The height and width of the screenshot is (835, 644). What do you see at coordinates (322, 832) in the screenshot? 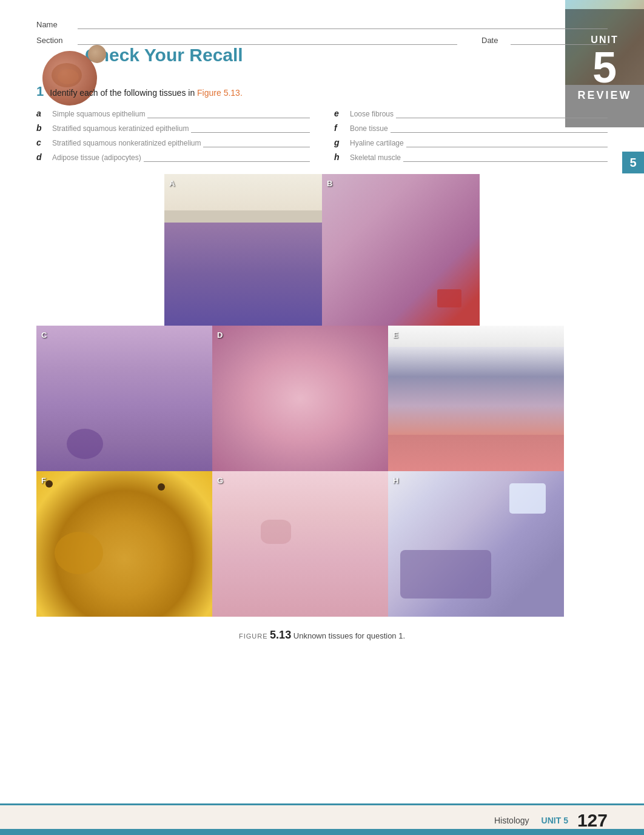
I see `footer-bottom-bar` at bounding box center [322, 832].